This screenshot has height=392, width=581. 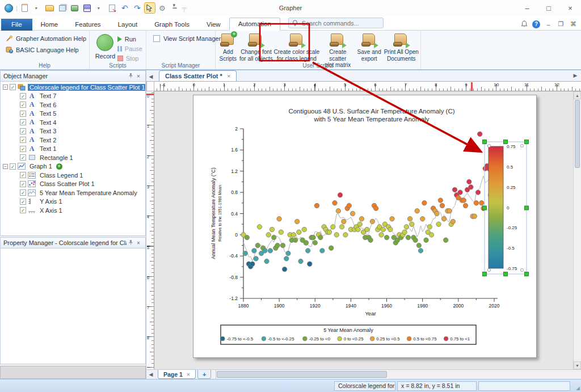 I want to click on horizontal-scrollbar, so click(x=398, y=374).